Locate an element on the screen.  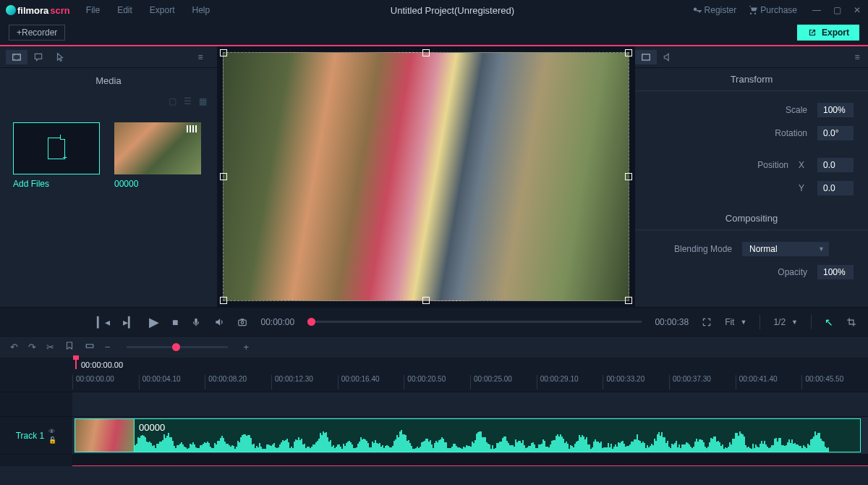
resize-handle-tr is located at coordinates (629, 53).